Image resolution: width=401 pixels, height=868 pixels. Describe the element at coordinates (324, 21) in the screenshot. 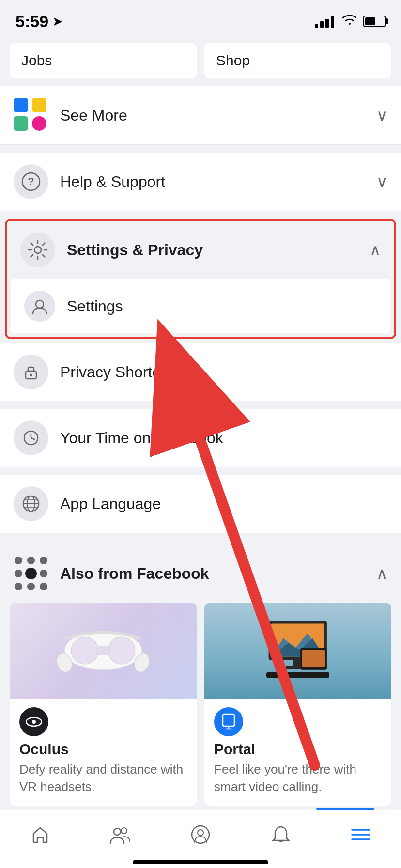

I see `signal-icon` at that location.